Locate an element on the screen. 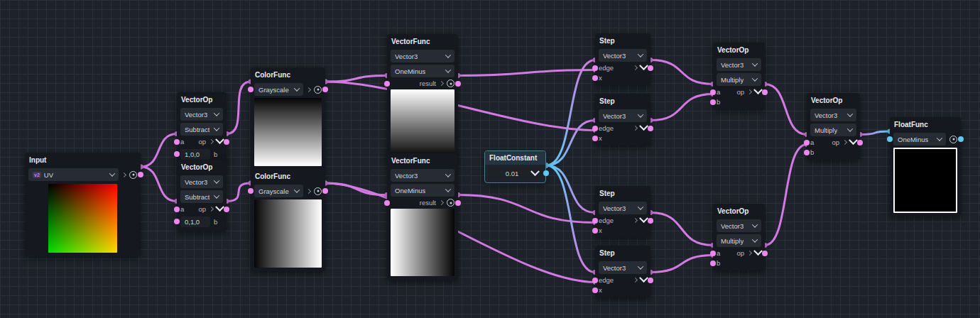 This screenshot has width=980, height=318. node-cf2: ColorFuncGrayscale is located at coordinates (288, 220).